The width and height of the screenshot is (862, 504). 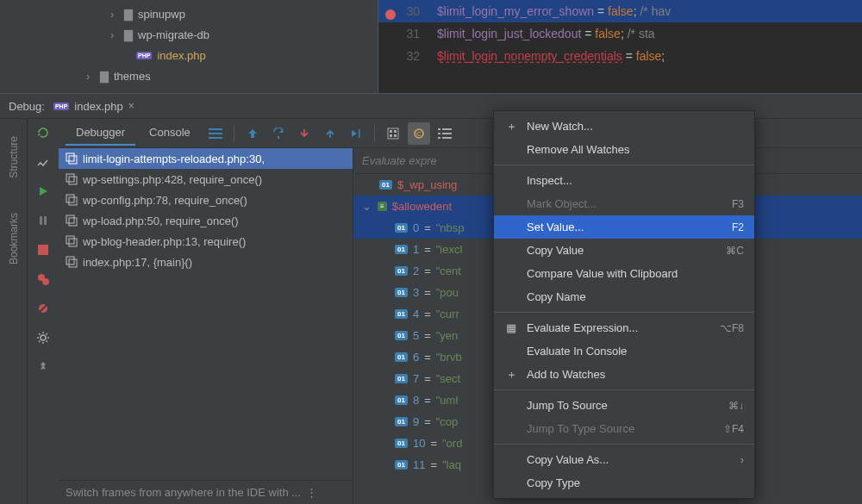 What do you see at coordinates (205, 179) in the screenshot?
I see `frame-row: wp-settings.php:428, require_once()` at bounding box center [205, 179].